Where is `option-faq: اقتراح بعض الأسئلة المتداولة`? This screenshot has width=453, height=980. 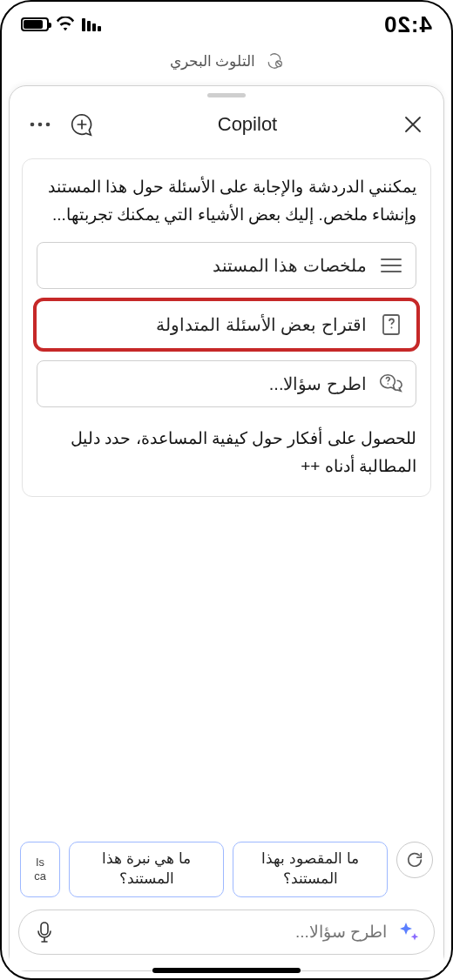 option-faq: اقتراح بعض الأسئلة المتداولة is located at coordinates (226, 325).